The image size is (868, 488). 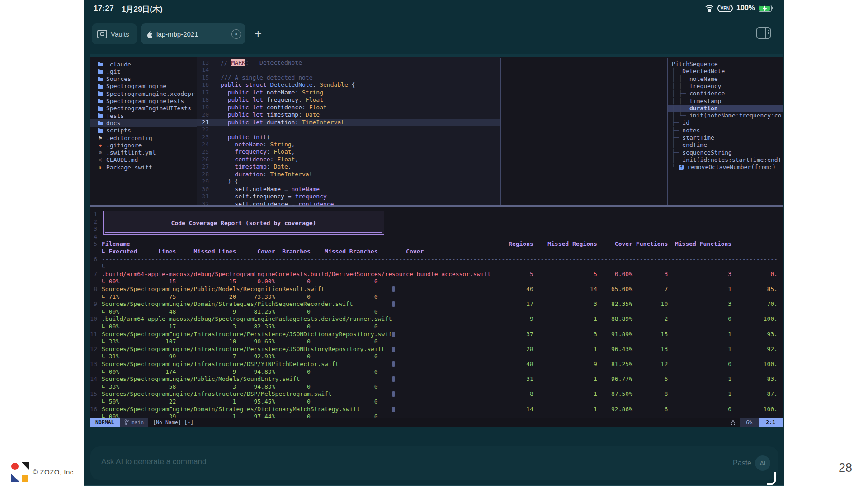 What do you see at coordinates (102, 34) in the screenshot?
I see `vault-icon` at bounding box center [102, 34].